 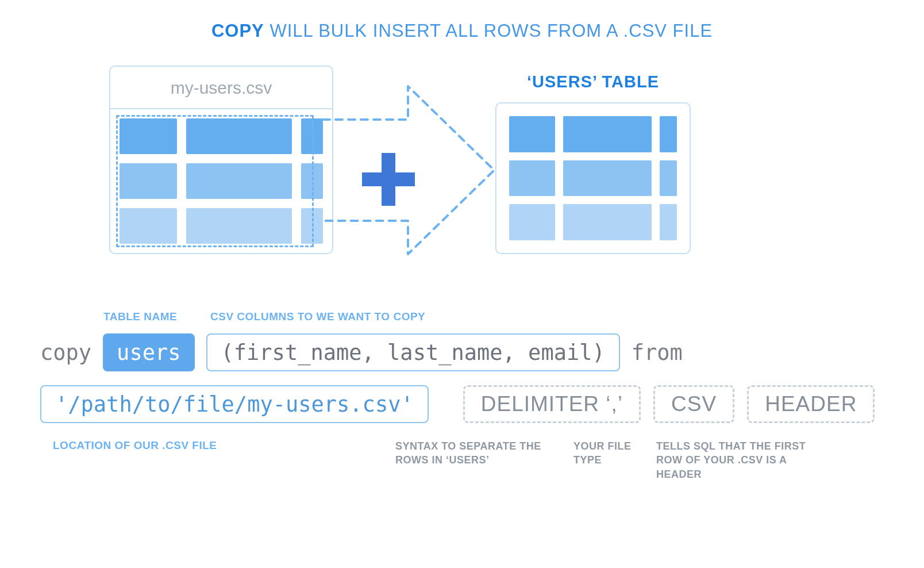 What do you see at coordinates (413, 352) in the screenshot?
I see `sql-token-columns: (first_name, last_name, email)` at bounding box center [413, 352].